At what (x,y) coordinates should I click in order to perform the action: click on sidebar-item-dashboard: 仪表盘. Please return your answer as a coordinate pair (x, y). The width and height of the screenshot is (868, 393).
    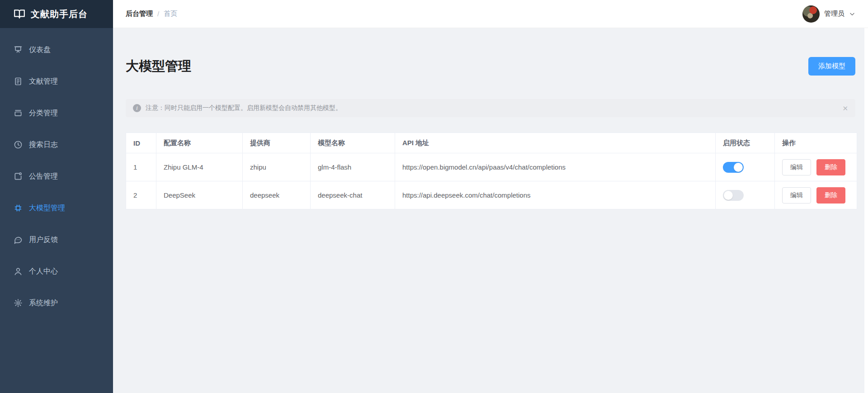
    Looking at the image, I should click on (57, 50).